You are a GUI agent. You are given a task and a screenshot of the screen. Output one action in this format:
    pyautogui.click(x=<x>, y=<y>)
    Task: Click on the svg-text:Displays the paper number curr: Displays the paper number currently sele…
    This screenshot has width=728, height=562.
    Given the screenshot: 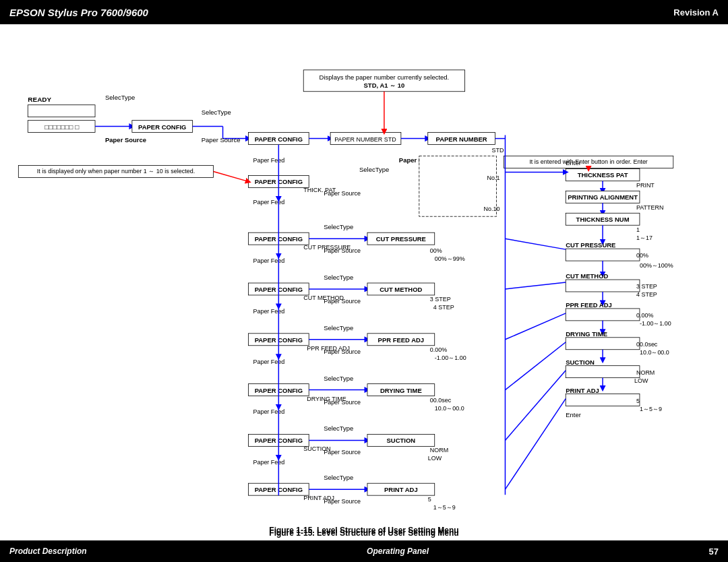 What is the action you would take?
    pyautogui.click(x=384, y=77)
    